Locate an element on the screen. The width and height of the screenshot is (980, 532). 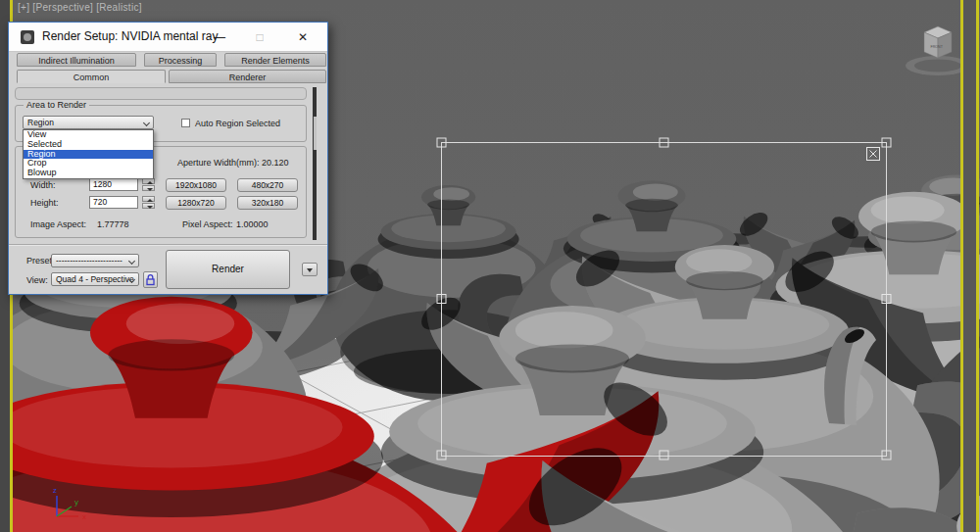
preset-480x270-button: 480x270 is located at coordinates (268, 185).